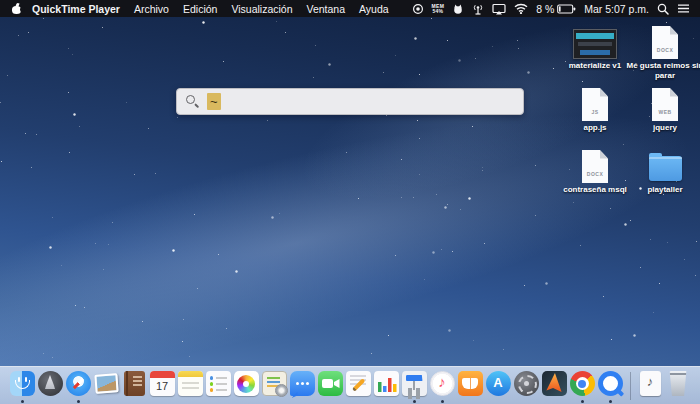 The width and height of the screenshot is (700, 404). Describe the element at coordinates (134, 388) in the screenshot. I see `dock-contacts` at that location.